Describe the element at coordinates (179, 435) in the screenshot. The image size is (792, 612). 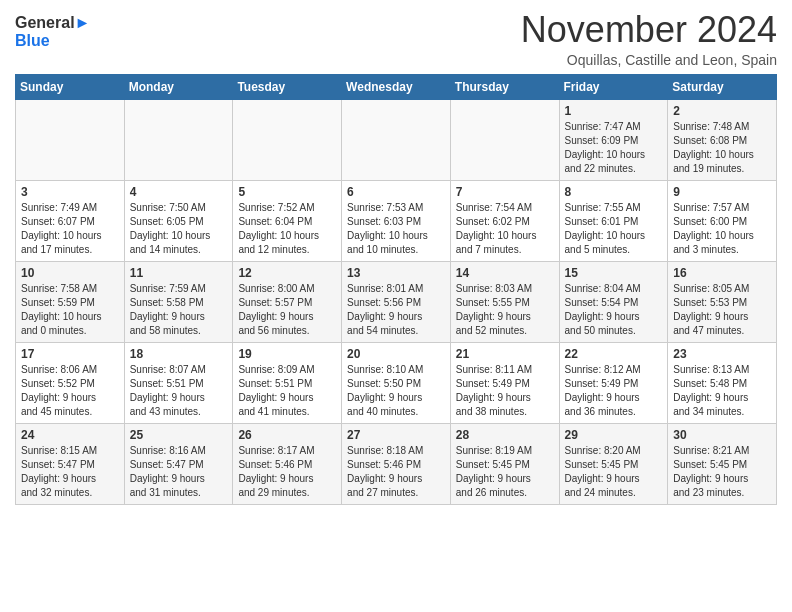
I see `day-number: 25` at that location.